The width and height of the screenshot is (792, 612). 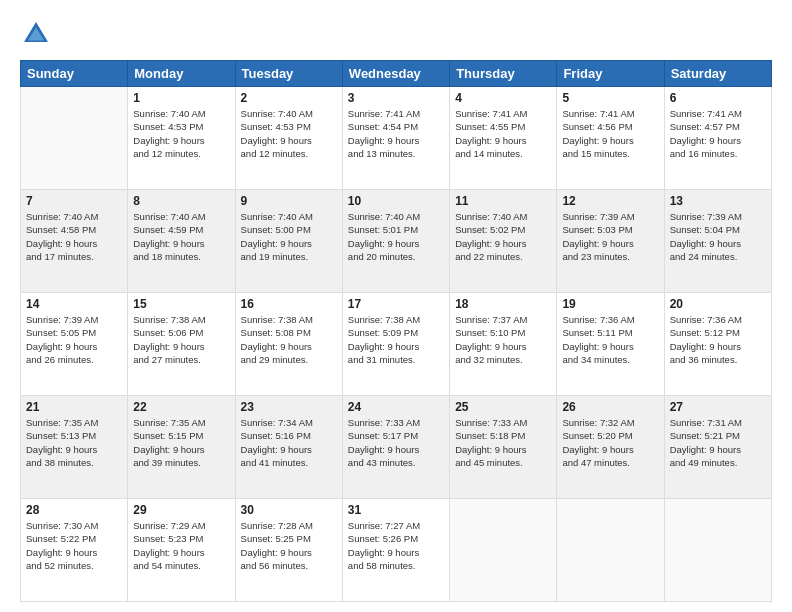 I want to click on calendar-cell: 25Sunrise: 7:33 AM Sunset: 5:18 PM Dayli…, so click(x=504, y=448).